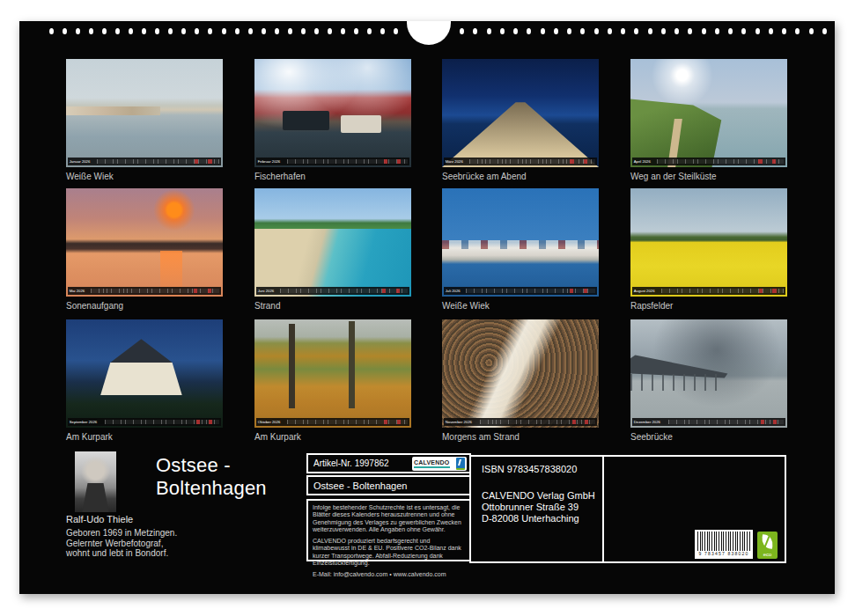 Image resolution: width=855 pixels, height=616 pixels. What do you see at coordinates (389, 553) in the screenshot?
I see `legal-paragraph: CALVENDO produziert bedarfsgerecht und k…` at bounding box center [389, 553].